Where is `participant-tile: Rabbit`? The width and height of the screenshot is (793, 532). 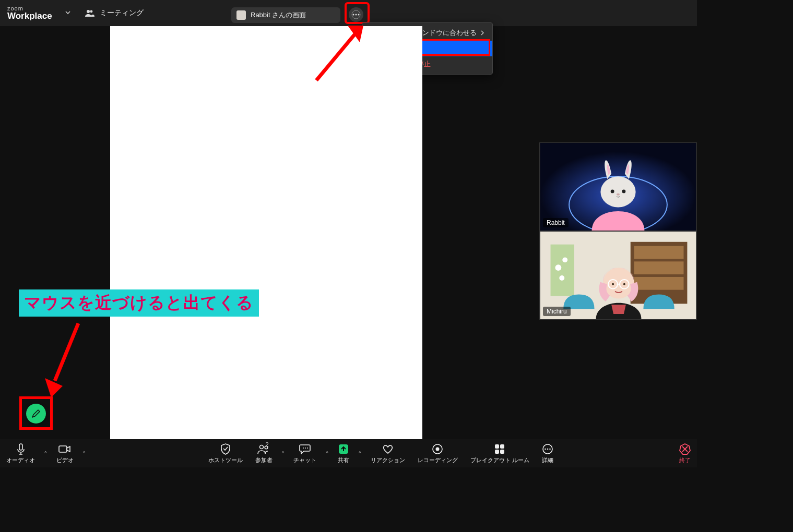 participant-tile: Rabbit is located at coordinates (618, 187).